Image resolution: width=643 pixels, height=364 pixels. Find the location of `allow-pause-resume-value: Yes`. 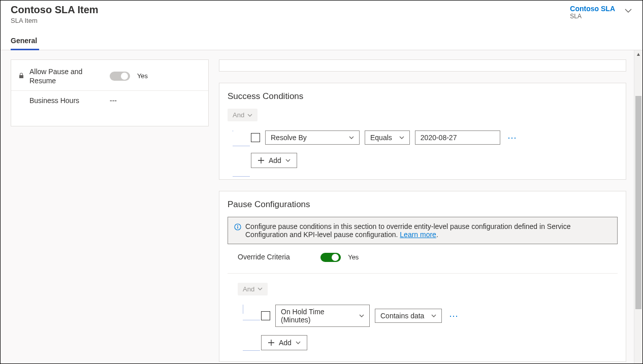

allow-pause-resume-value: Yes is located at coordinates (142, 76).